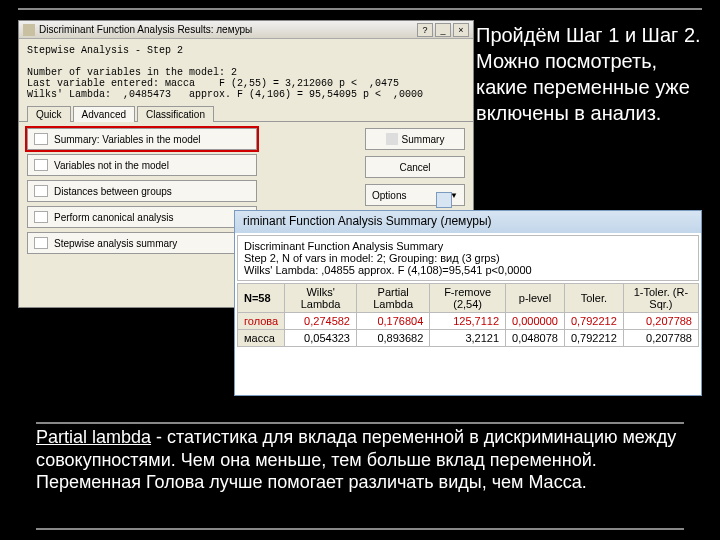 The width and height of the screenshot is (720, 540). I want to click on tab-advanced: Advanced, so click(104, 114).